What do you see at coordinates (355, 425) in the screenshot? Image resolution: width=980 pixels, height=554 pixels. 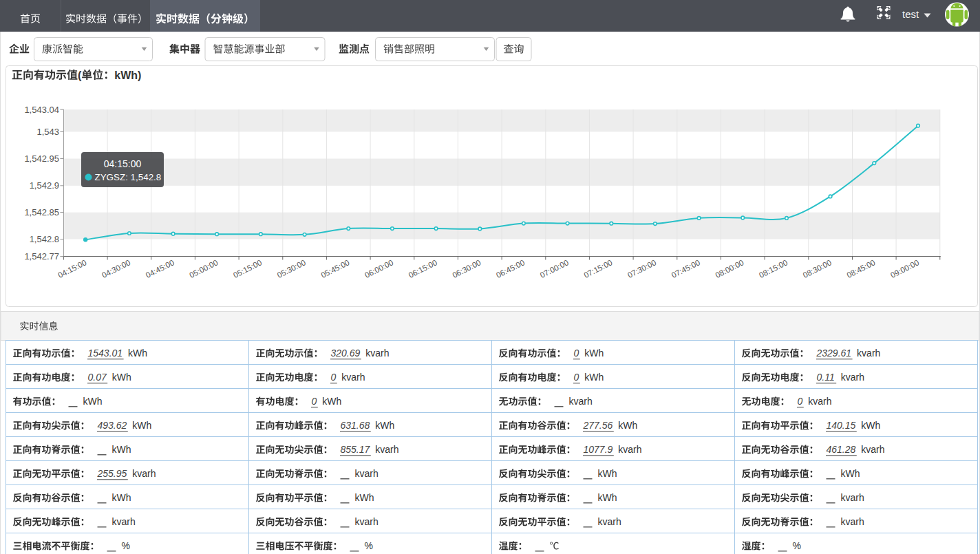 I see `svg-text: 631.68` at bounding box center [355, 425].